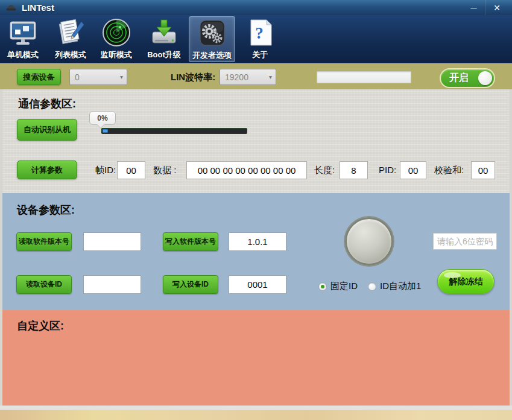 The width and height of the screenshot is (512, 420). I want to click on write-device-id-button: 写入设备ID, so click(191, 285).